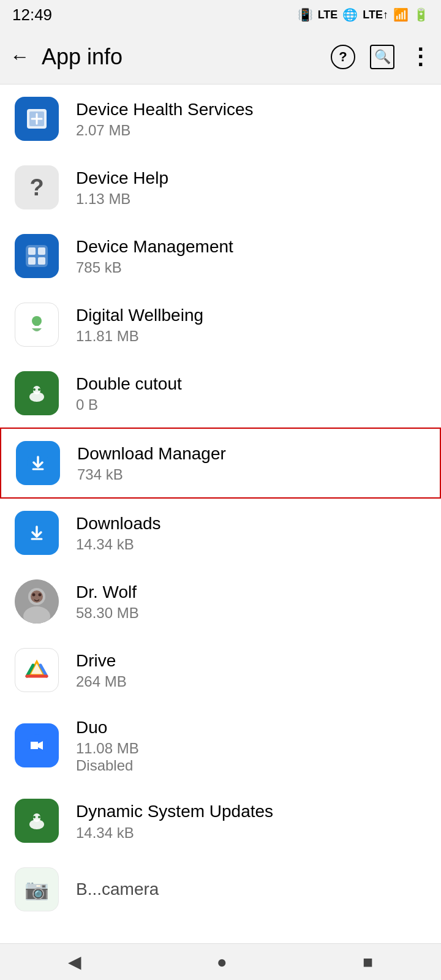  Describe the element at coordinates (368, 962) in the screenshot. I see `recents-nav-button: ■` at that location.